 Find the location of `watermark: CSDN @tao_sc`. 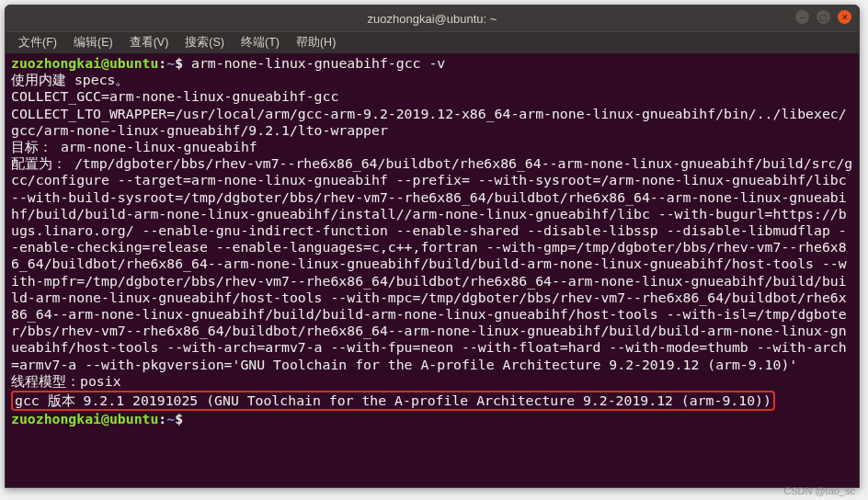

watermark: CSDN @tao_sc is located at coordinates (819, 491).